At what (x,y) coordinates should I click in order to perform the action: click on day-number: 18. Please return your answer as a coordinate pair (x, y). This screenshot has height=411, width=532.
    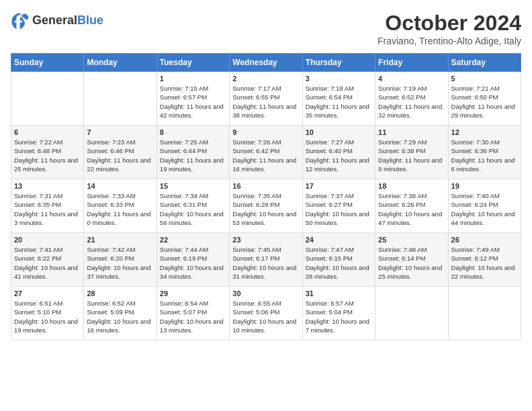
    Looking at the image, I should click on (411, 186).